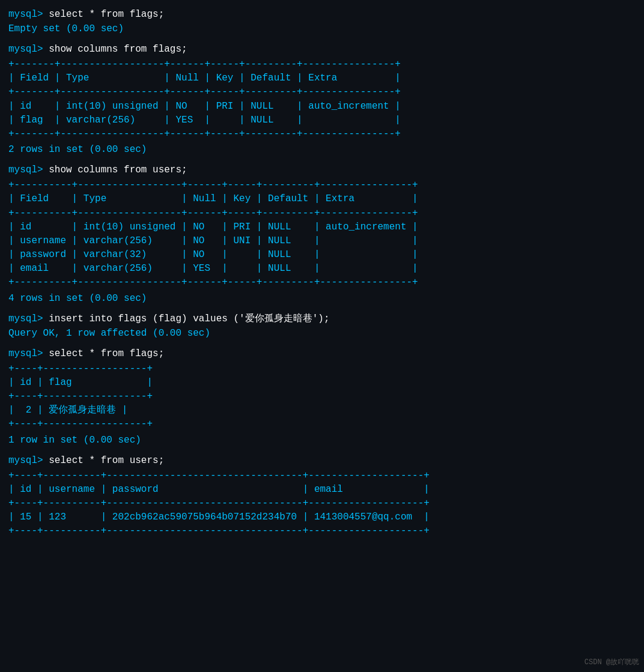 The width and height of the screenshot is (644, 672). What do you see at coordinates (322, 326) in the screenshot?
I see `command-block-4: mysql> insert into flags (flag) values (…` at bounding box center [322, 326].